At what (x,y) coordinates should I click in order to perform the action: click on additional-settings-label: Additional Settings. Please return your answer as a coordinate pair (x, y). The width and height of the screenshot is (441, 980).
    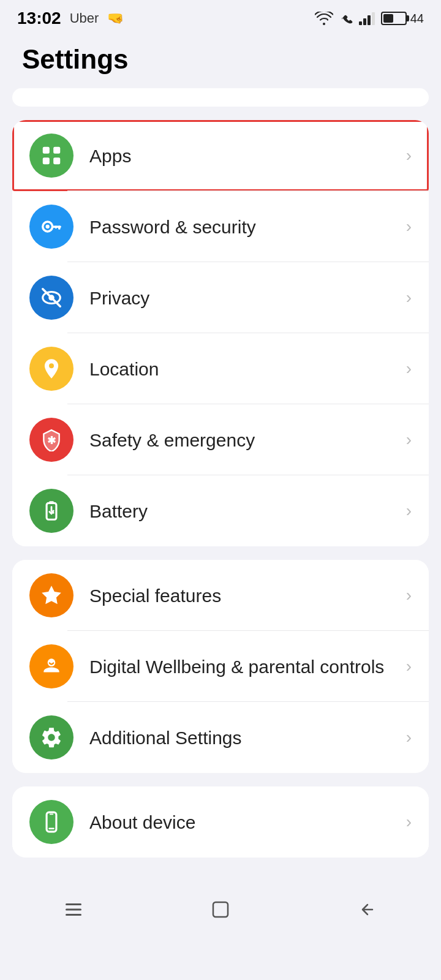
    Looking at the image, I should click on (244, 737).